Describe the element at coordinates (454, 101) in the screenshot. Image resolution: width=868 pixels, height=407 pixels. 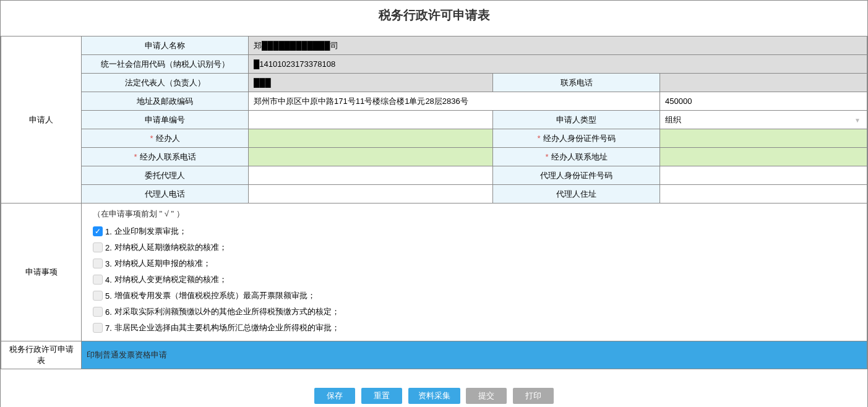
I see `value-address: 郑州市中原区中原中路171号11号楼综合楼1单元28层2836号` at that location.